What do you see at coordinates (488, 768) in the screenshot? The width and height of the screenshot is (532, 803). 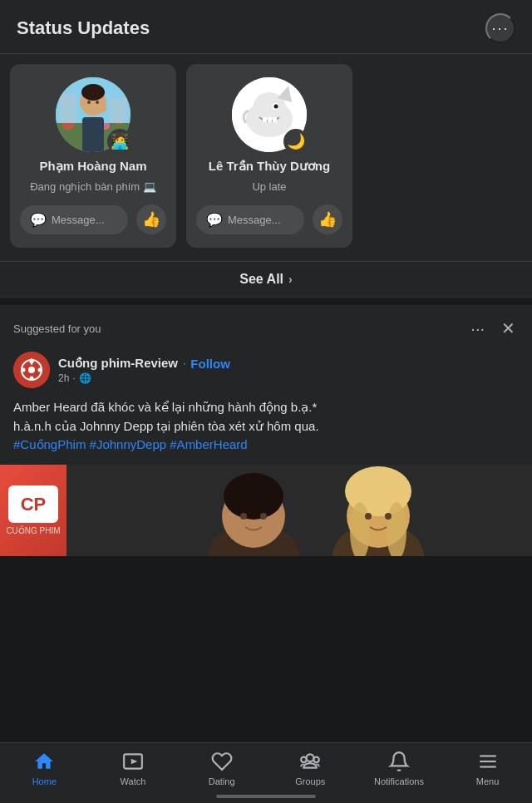 I see `nav-item-menu: Menu` at bounding box center [488, 768].